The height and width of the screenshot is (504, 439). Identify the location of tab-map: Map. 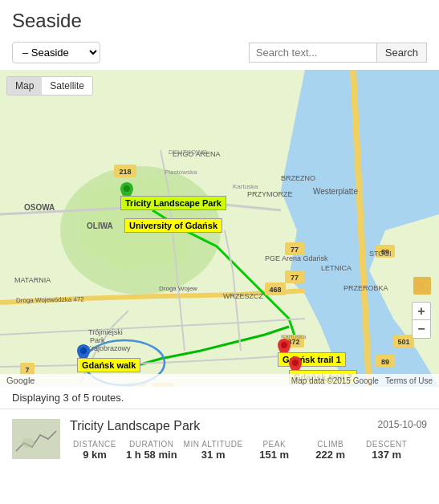
(24, 86).